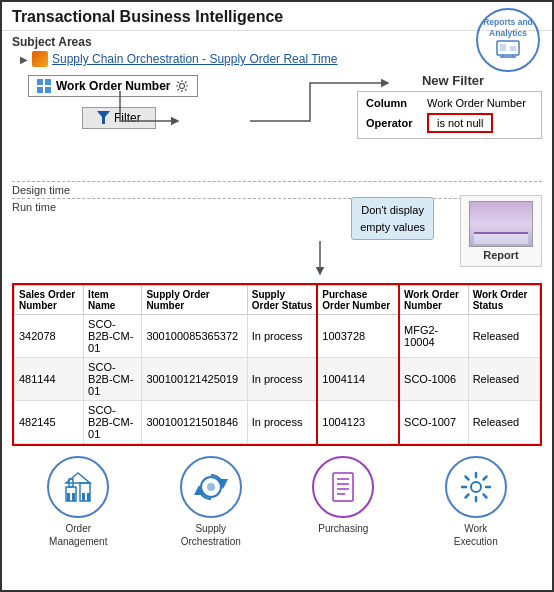  Describe the element at coordinates (277, 50) in the screenshot. I see `subject-areas-section: Subject Areas ▶ Supply Chain Orchestrati…` at that location.